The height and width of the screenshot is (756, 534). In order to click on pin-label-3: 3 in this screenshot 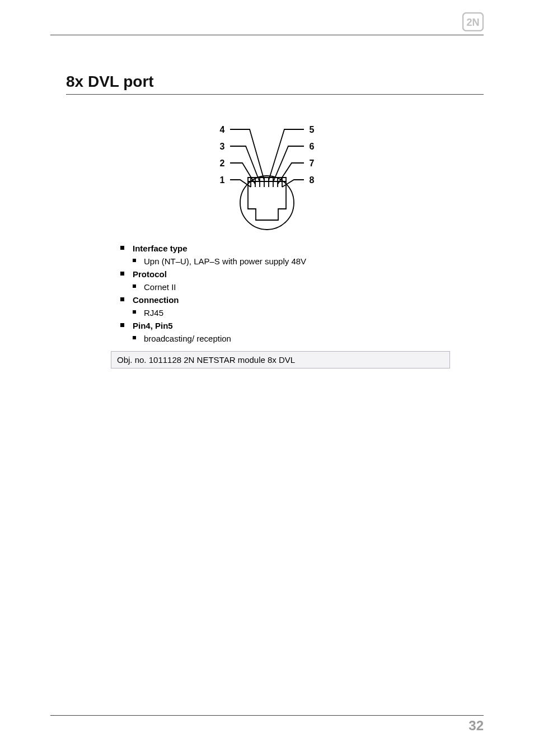, I will do `click(223, 147)`.